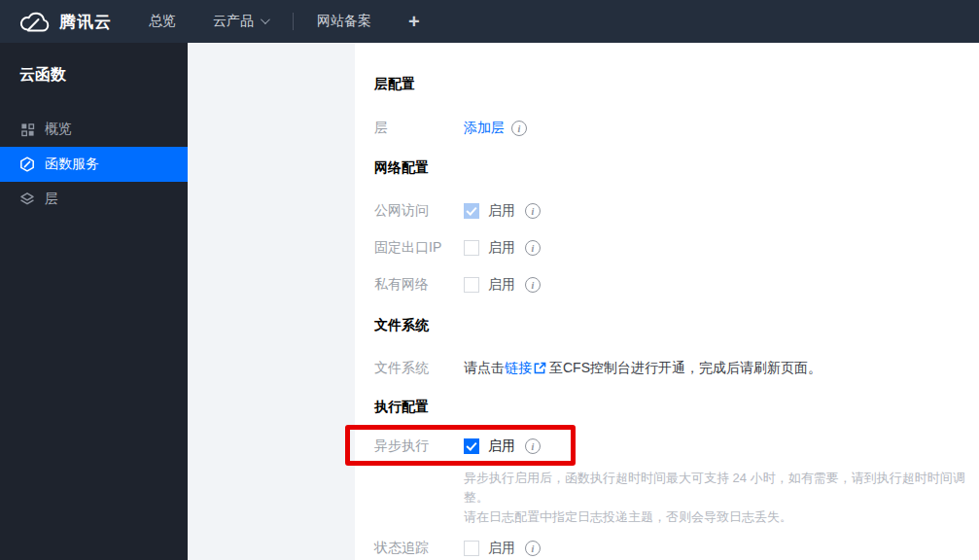 Image resolution: width=979 pixels, height=560 pixels. Describe the element at coordinates (472, 446) in the screenshot. I see `async-execution-checkbox` at that location.